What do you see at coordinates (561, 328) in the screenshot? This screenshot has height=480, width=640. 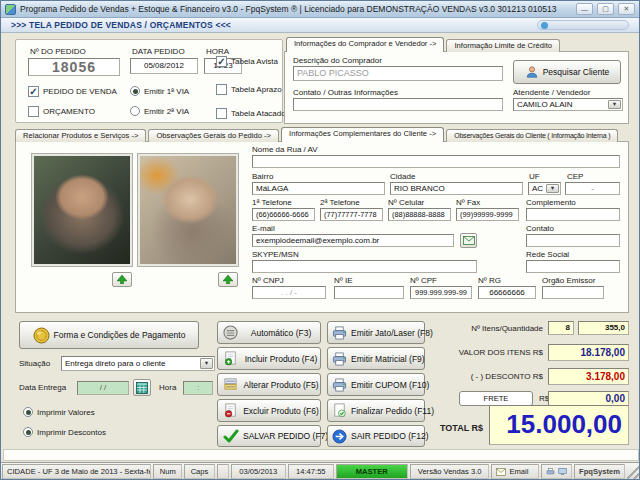 I see `itens-count-field: 8` at bounding box center [561, 328].